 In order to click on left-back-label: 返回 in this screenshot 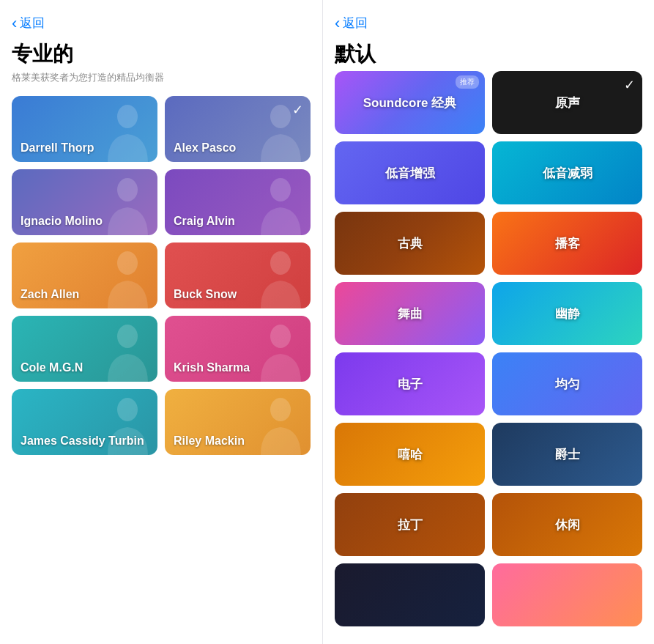, I will do `click(32, 23)`.